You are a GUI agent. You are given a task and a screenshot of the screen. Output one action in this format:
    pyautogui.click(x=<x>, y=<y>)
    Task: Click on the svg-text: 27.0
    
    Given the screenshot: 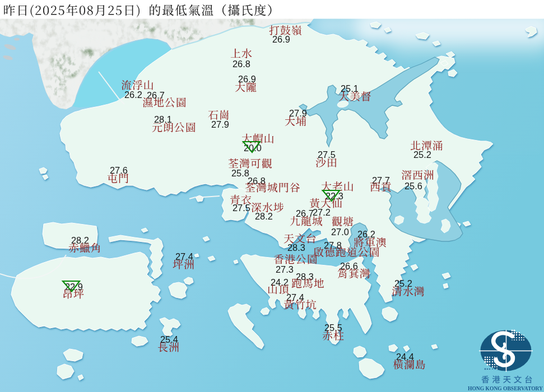 What is the action you would take?
    pyautogui.click(x=340, y=232)
    